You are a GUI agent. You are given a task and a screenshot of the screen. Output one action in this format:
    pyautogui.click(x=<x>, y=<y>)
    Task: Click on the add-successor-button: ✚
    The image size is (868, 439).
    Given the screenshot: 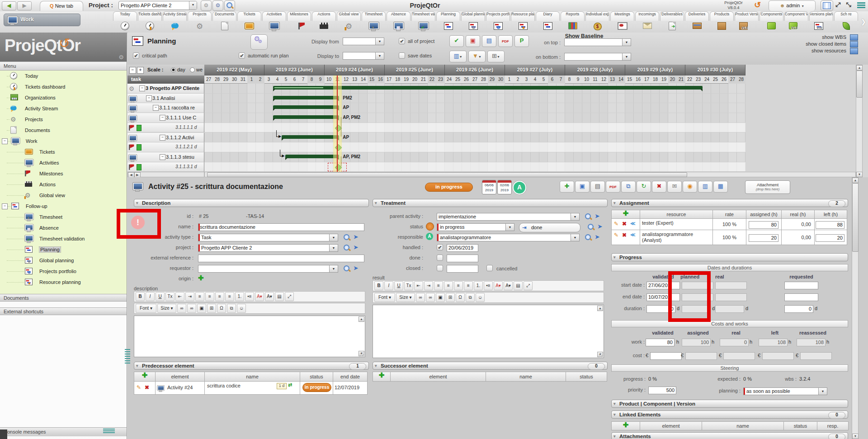 What is the action you would take?
    pyautogui.click(x=382, y=377)
    